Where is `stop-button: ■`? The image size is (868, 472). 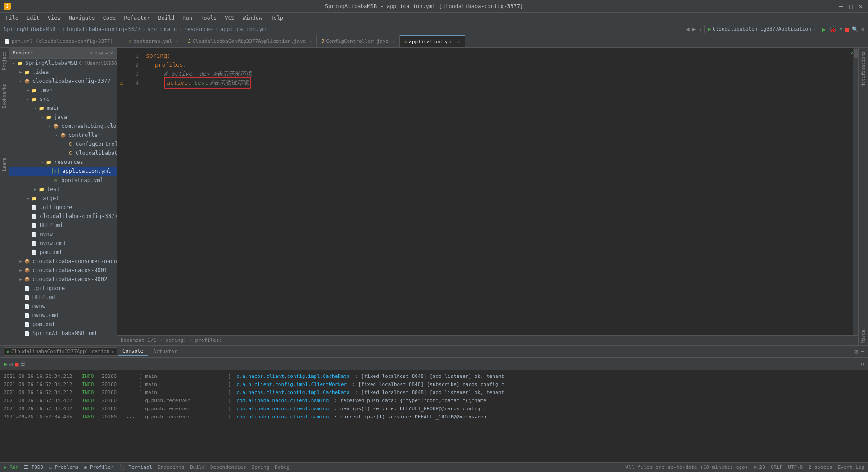
stop-button: ■ is located at coordinates (847, 29).